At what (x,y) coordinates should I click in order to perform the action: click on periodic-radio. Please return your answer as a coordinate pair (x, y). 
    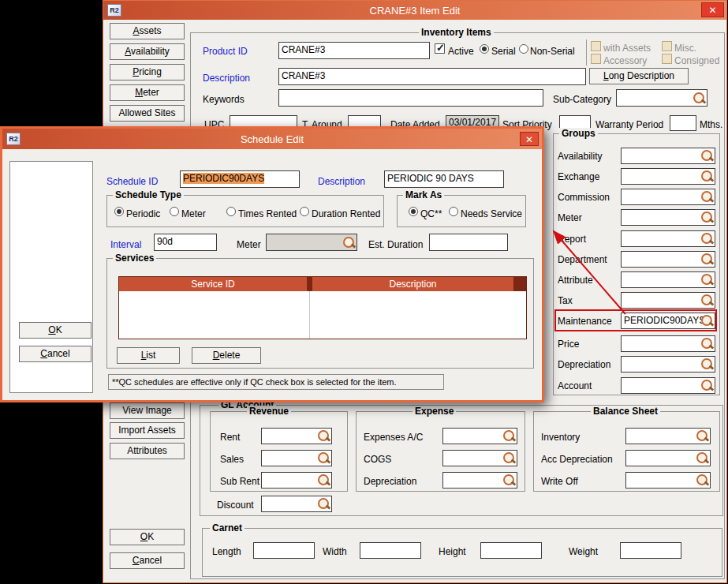
    Looking at the image, I should click on (119, 212).